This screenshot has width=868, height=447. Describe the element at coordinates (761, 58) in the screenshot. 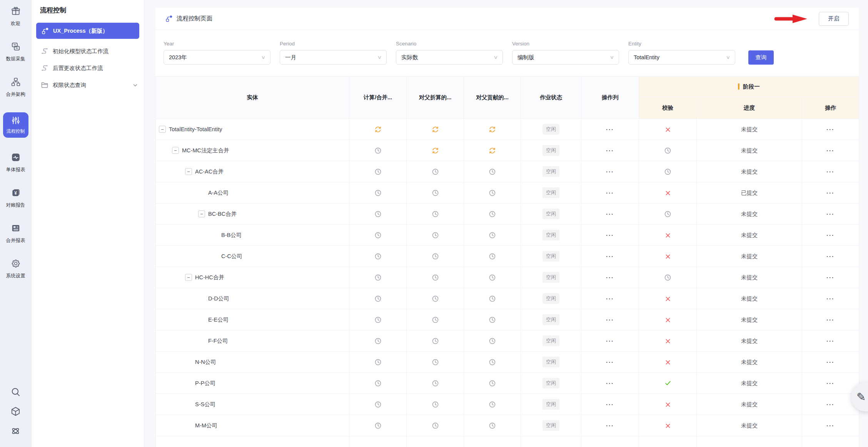

I see `query-button: 查询` at that location.